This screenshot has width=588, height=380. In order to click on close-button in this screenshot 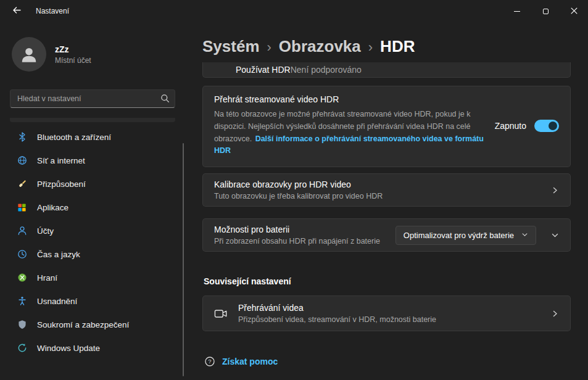, I will do `click(574, 11)`.